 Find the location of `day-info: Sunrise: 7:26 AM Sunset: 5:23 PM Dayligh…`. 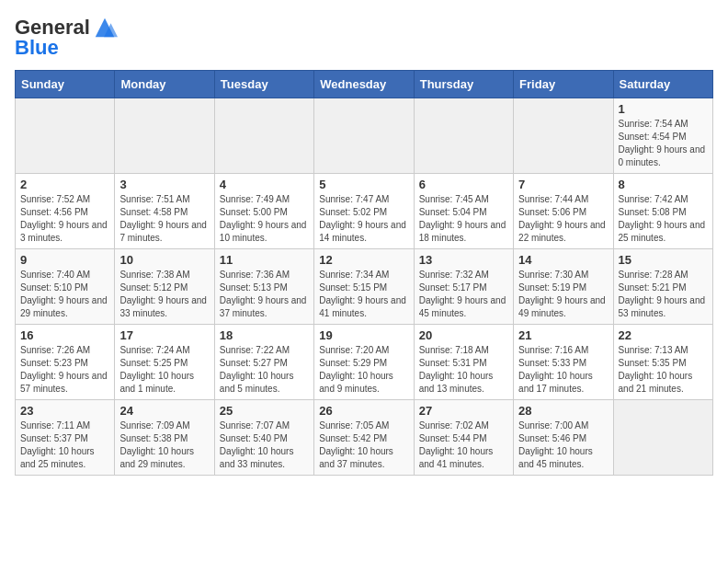

day-info: Sunrise: 7:26 AM Sunset: 5:23 PM Dayligh… is located at coordinates (64, 370).